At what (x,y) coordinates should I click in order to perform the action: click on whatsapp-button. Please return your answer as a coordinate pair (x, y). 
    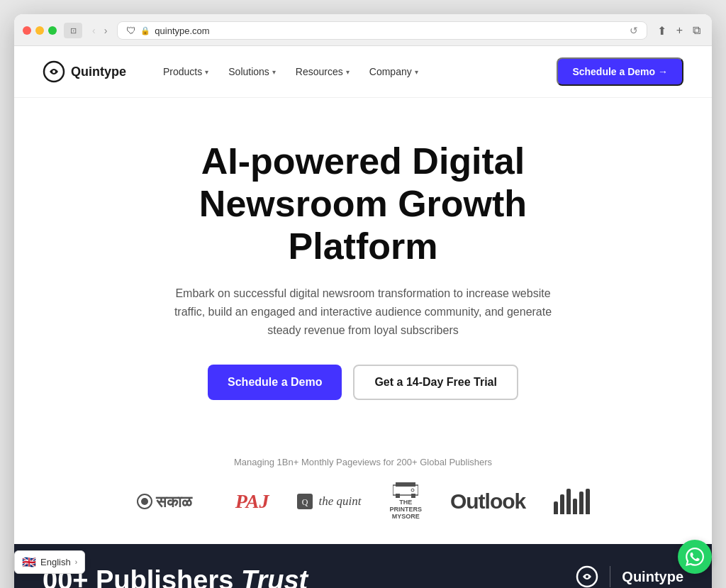
    Looking at the image, I should click on (695, 557).